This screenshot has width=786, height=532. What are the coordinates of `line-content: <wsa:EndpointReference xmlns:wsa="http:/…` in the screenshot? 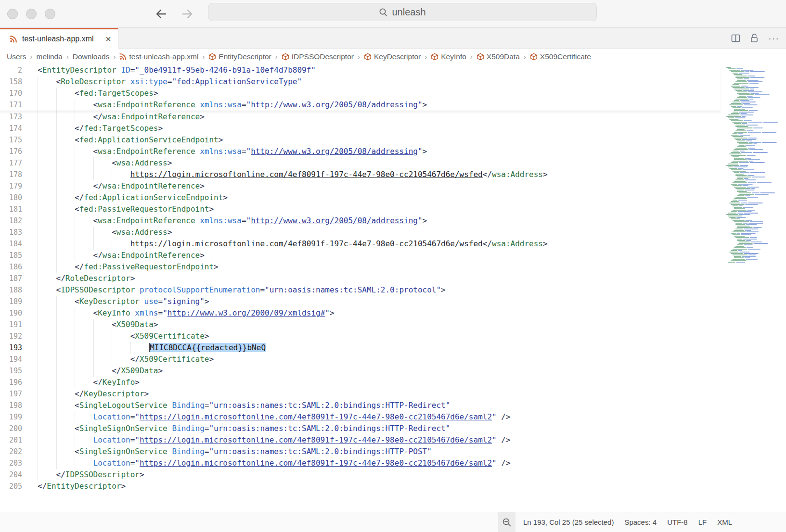 It's located at (232, 152).